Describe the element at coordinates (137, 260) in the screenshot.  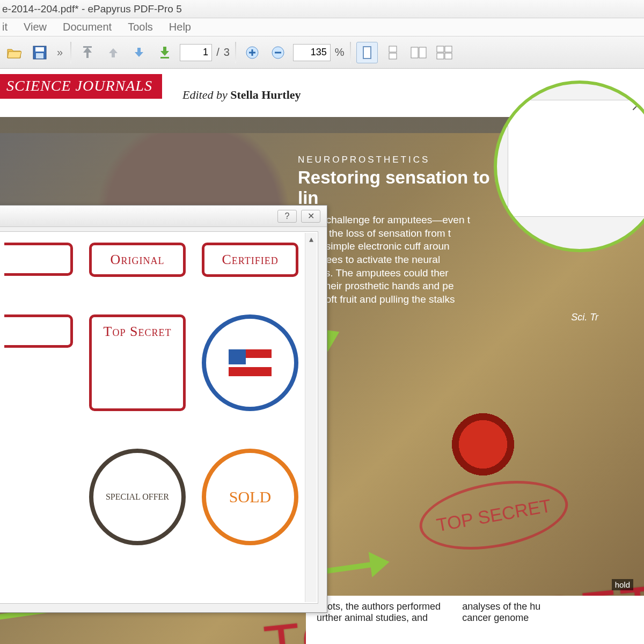
I see `stamp-label: Original` at that location.